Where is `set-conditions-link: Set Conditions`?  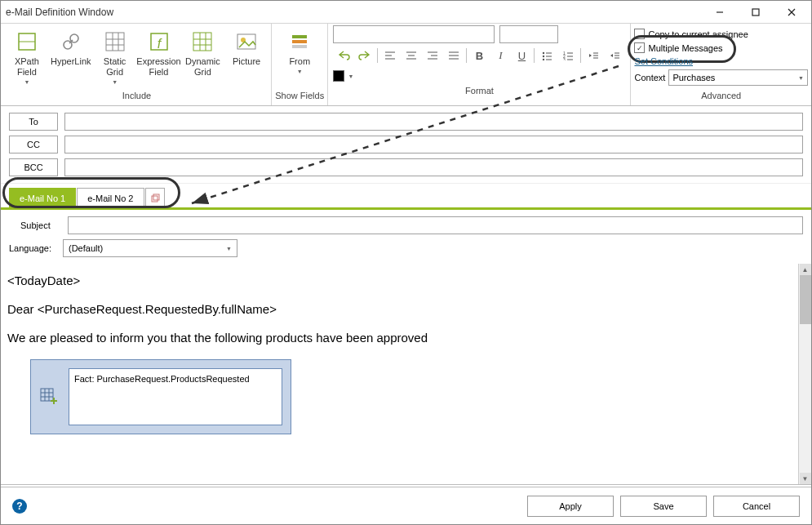
set-conditions-link: Set Conditions is located at coordinates (663, 61).